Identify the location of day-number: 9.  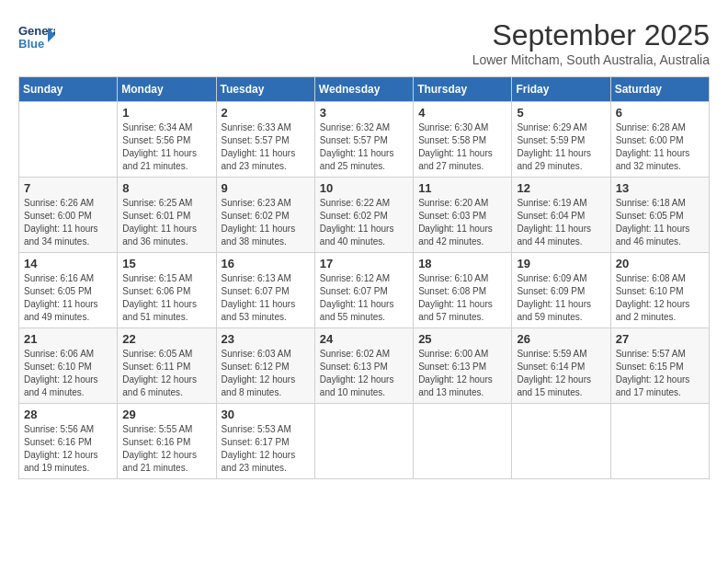
(266, 188).